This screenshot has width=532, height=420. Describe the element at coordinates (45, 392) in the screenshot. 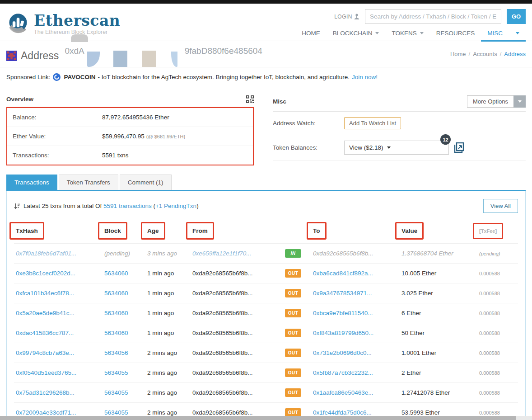

I see `txhash-link: 0x75ad31c296268b...` at that location.